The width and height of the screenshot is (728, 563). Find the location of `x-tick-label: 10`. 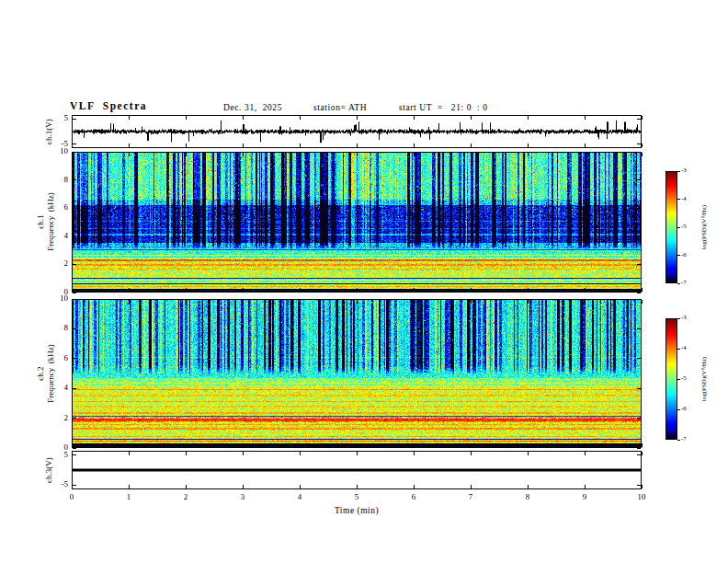

x-tick-label: 10 is located at coordinates (642, 497).